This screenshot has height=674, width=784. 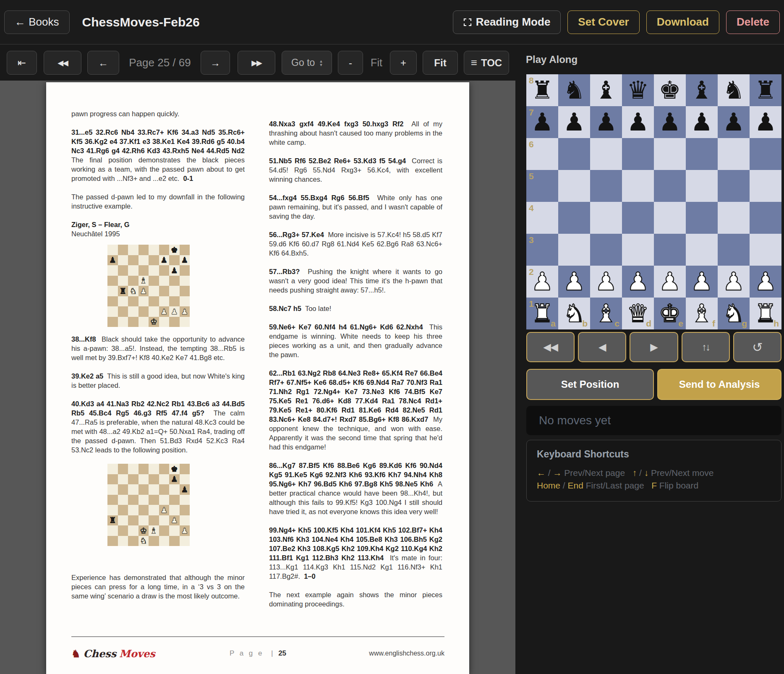 I want to click on board-square-f1: f♝, so click(x=702, y=313).